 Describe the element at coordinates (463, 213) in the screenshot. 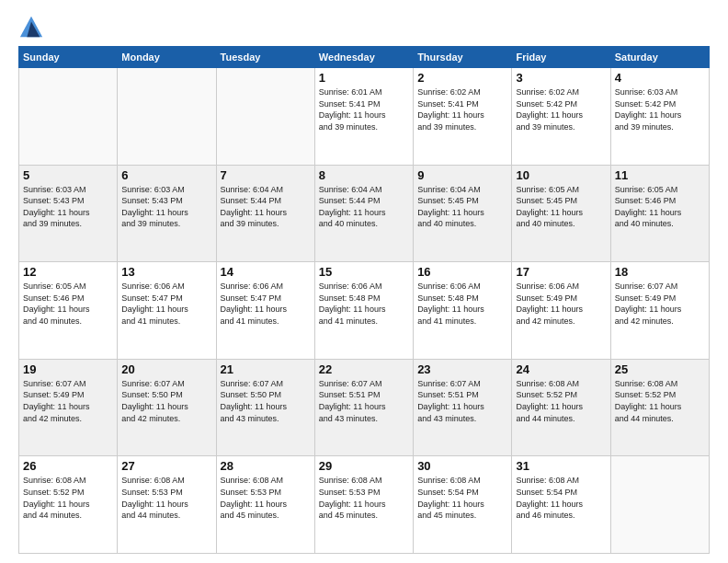

I see `calendar-cell: 9Sunrise: 6:04 AM Sunset: 5:45 PM Daylig…` at that location.